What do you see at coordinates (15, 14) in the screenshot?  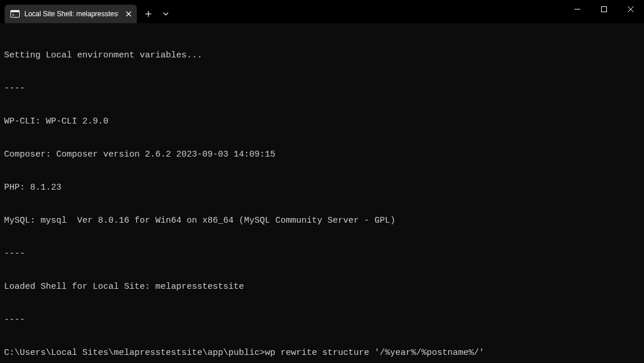 I see `terminal-icon: >_` at bounding box center [15, 14].